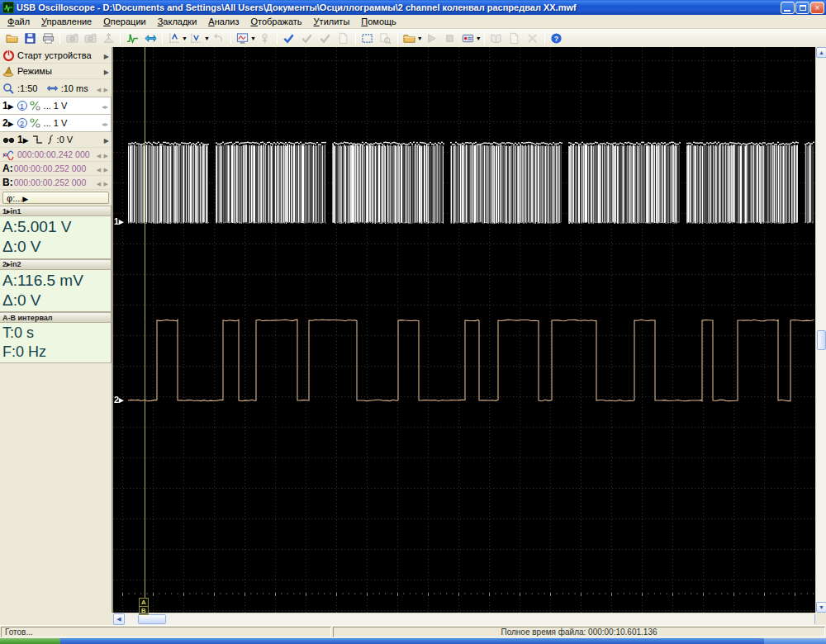 The width and height of the screenshot is (826, 644). I want to click on menu-item-7: Помощь, so click(378, 21).